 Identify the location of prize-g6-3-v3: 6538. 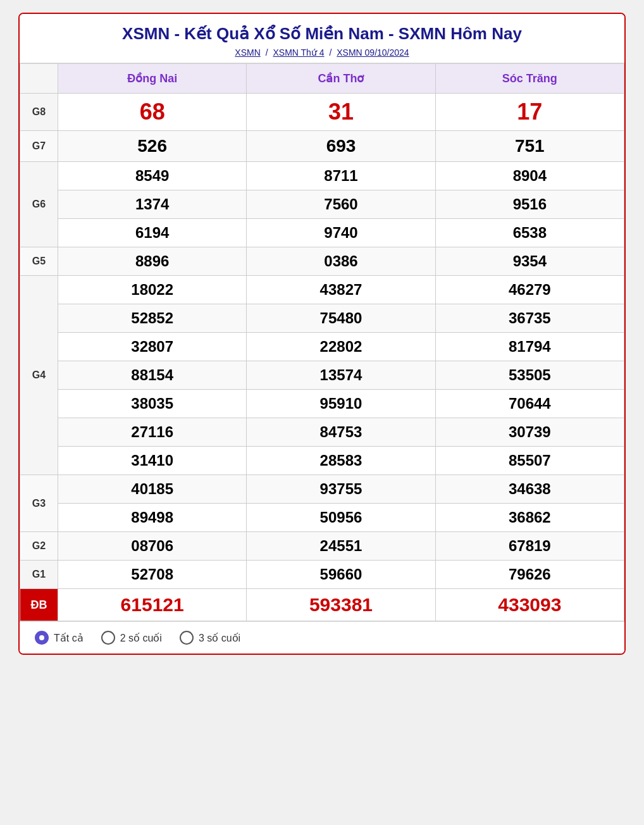
(529, 233).